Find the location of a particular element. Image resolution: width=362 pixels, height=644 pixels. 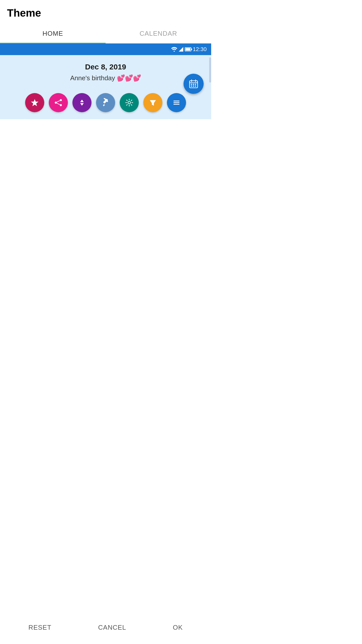

status-icons: 12:30 is located at coordinates (189, 49).